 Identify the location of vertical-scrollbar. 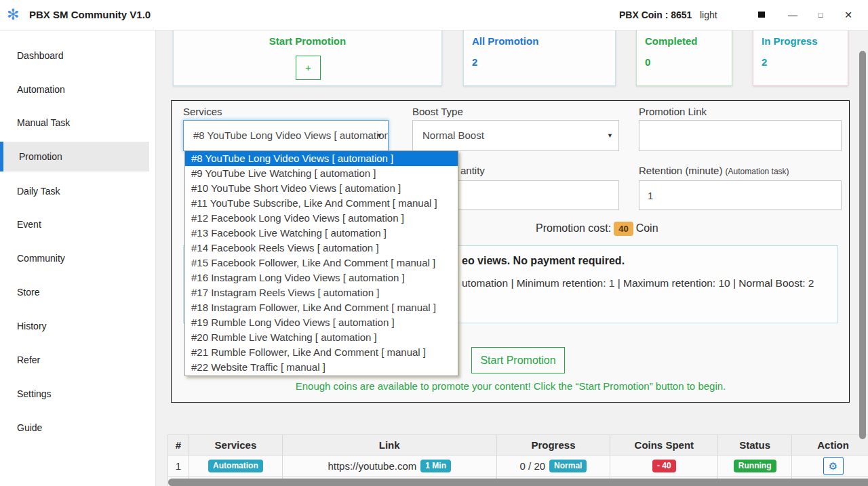
(863, 245).